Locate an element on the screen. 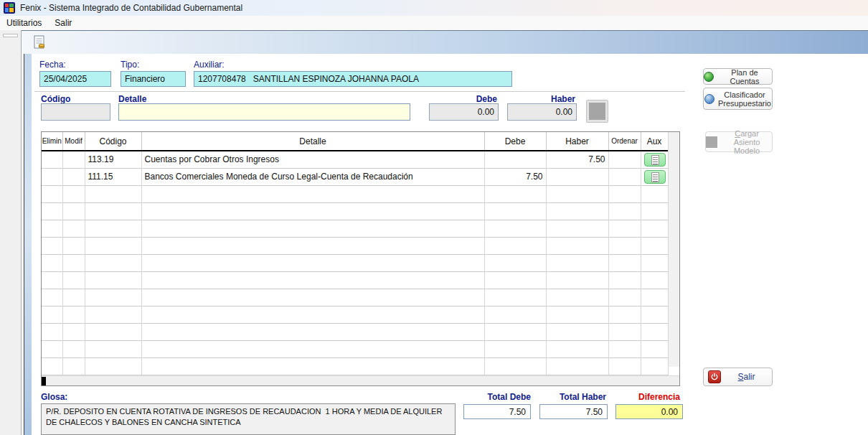 This screenshot has height=435, width=868. clasificador-presupuestario-button: Clasificador Presupuestario is located at coordinates (737, 99).